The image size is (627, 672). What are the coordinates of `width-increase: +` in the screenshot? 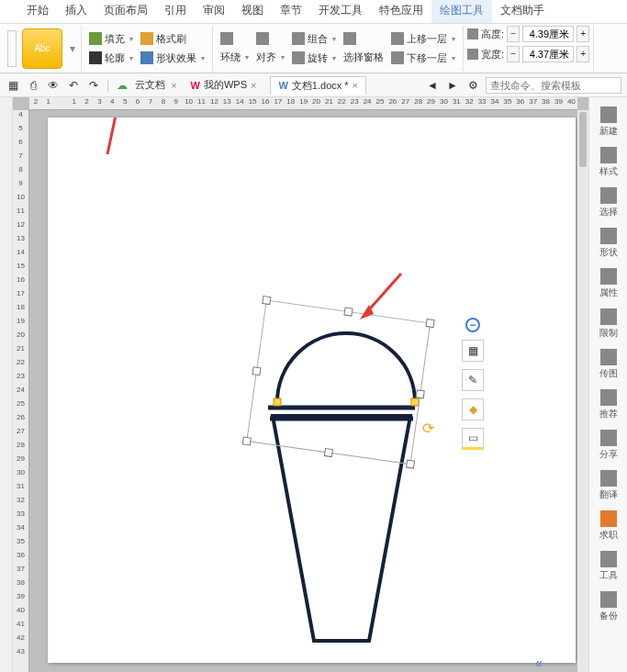 It's located at (583, 54).